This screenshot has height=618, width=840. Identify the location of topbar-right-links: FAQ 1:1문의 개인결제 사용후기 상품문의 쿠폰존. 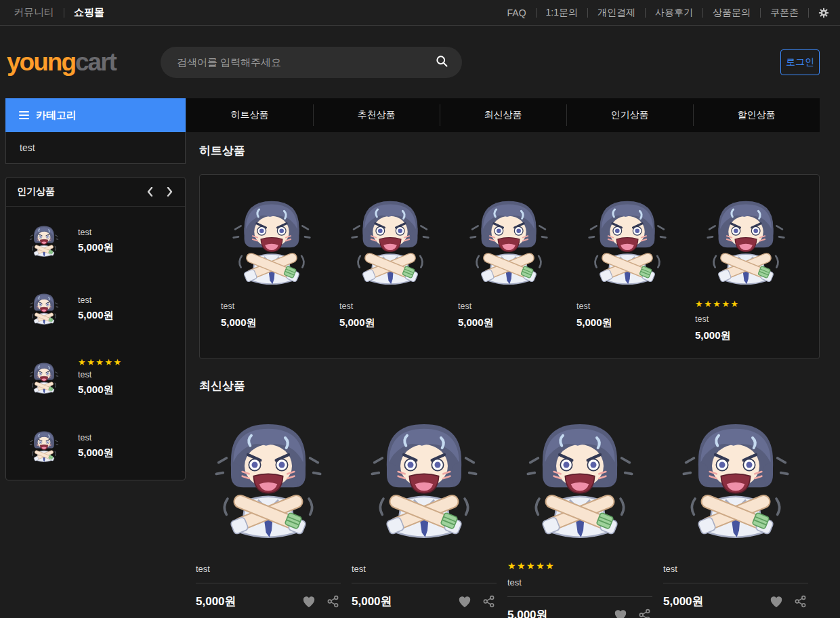
(668, 13).